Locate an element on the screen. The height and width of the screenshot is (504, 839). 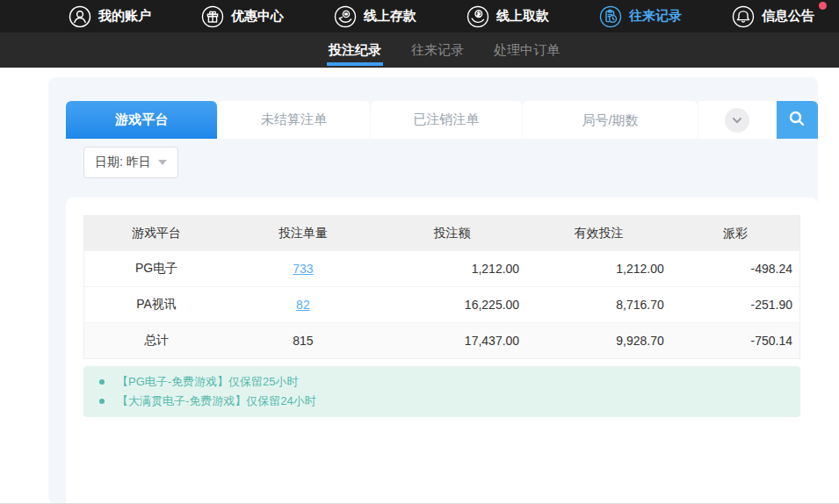
nav-item-label: 信息公告 is located at coordinates (788, 16).